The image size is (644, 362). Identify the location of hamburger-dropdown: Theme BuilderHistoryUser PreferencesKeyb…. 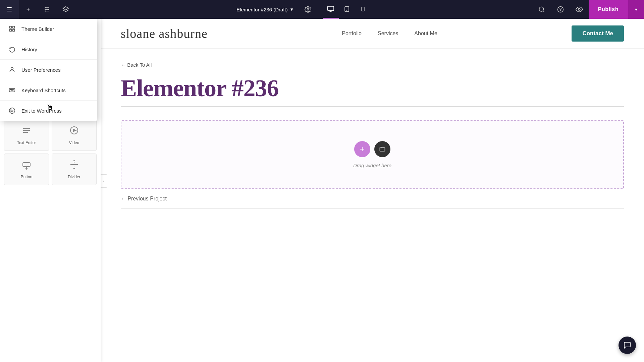
(49, 70).